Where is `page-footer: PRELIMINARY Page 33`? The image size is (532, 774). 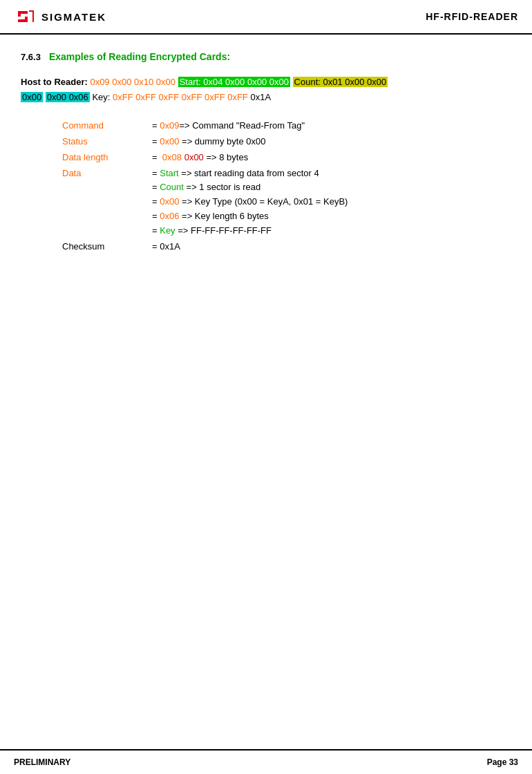
page-footer: PRELIMINARY Page 33 is located at coordinates (266, 762).